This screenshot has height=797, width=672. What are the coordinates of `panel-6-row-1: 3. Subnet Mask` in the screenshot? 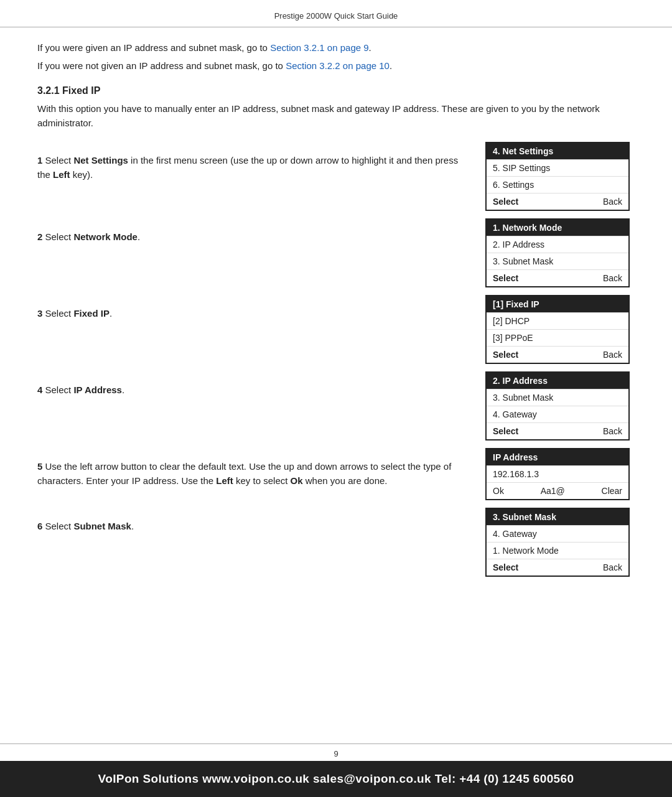 It's located at (558, 518).